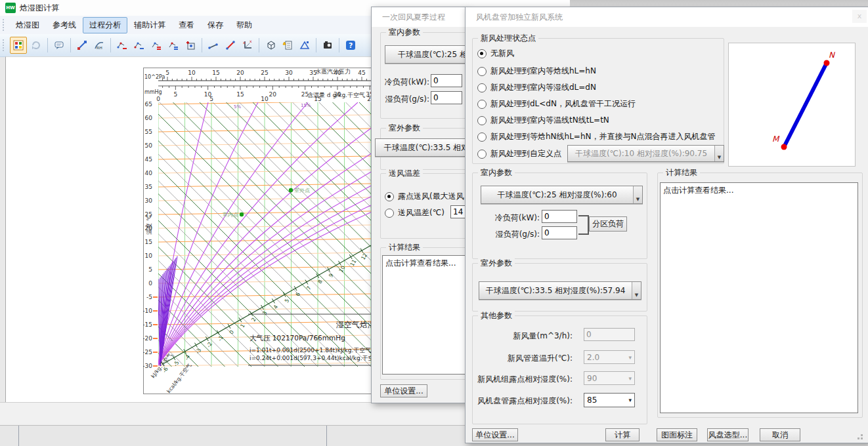 The image size is (868, 446). What do you see at coordinates (139, 45) in the screenshot?
I see `process-remove-blue-icon` at bounding box center [139, 45].